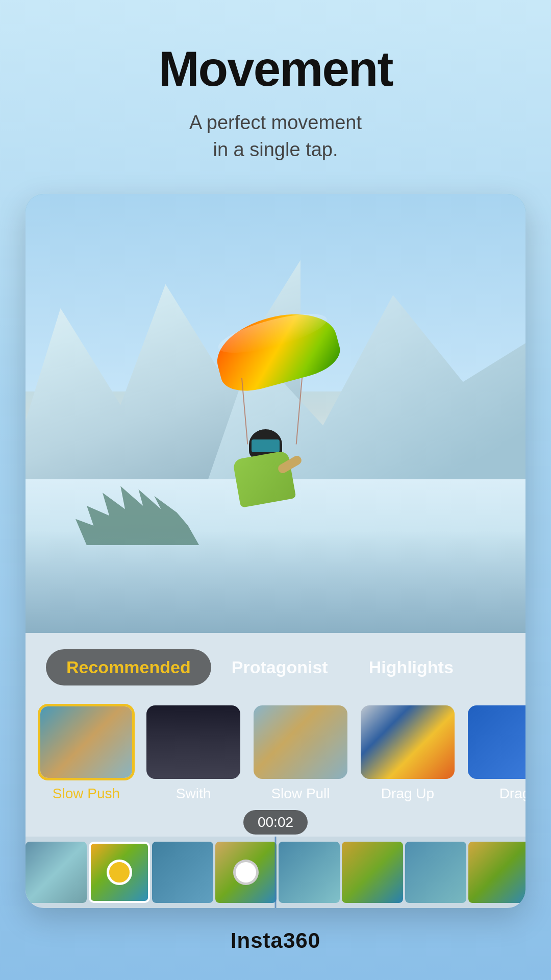 The width and height of the screenshot is (551, 980). What do you see at coordinates (300, 794) in the screenshot?
I see `thumb-slow-pull-label: Slow Pull` at bounding box center [300, 794].